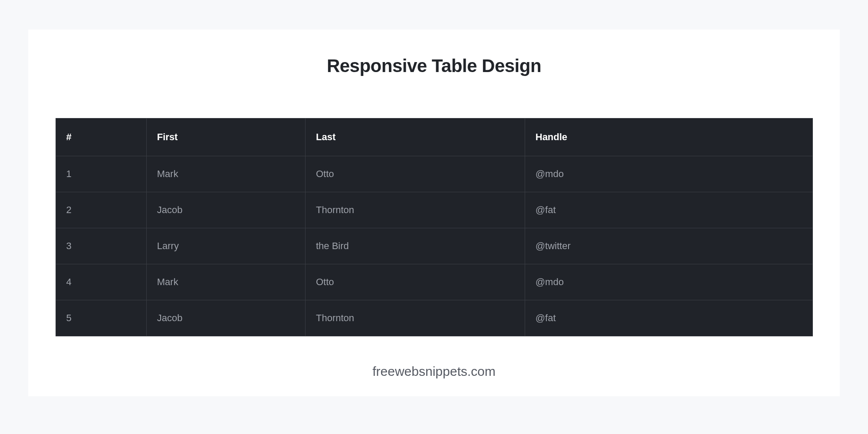 The height and width of the screenshot is (434, 868). I want to click on cell-handle: @twitter, so click(668, 247).